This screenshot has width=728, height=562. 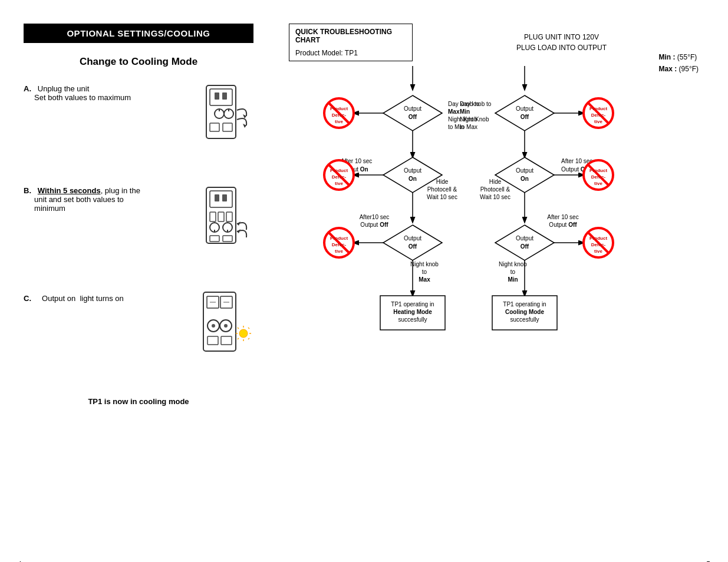 I want to click on night-min-2-t1: Night knob, so click(x=513, y=264).